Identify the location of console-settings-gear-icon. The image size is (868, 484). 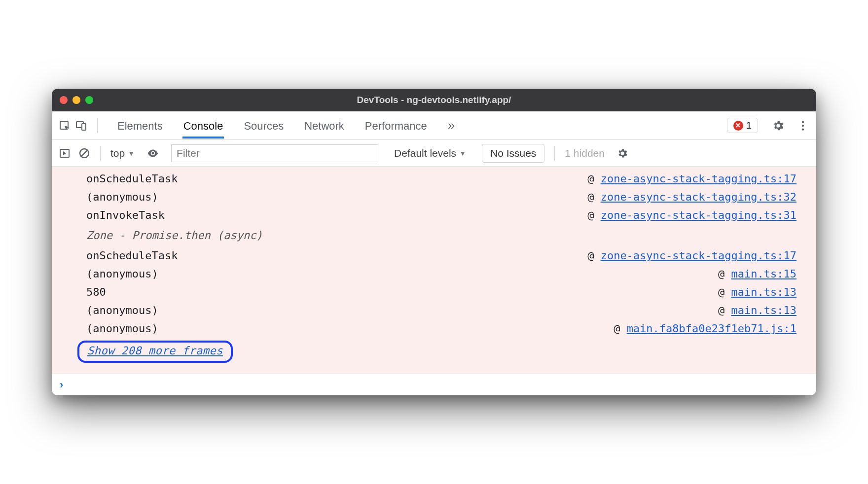
(622, 153).